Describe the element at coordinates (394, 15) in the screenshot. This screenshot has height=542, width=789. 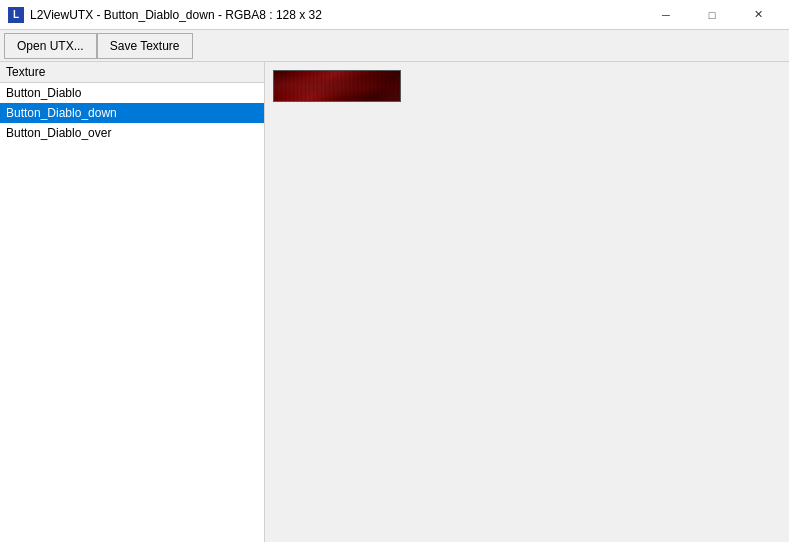
I see `titlebar: L L2ViewUTX - Button_Diablo_down - RGBA8…` at that location.